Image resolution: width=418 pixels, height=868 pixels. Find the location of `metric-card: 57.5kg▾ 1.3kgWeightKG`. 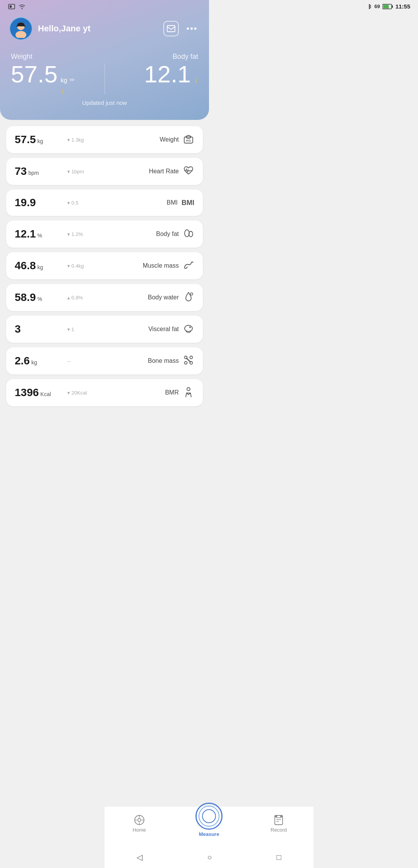

metric-card: 57.5kg▾ 1.3kgWeightKG is located at coordinates (104, 140).